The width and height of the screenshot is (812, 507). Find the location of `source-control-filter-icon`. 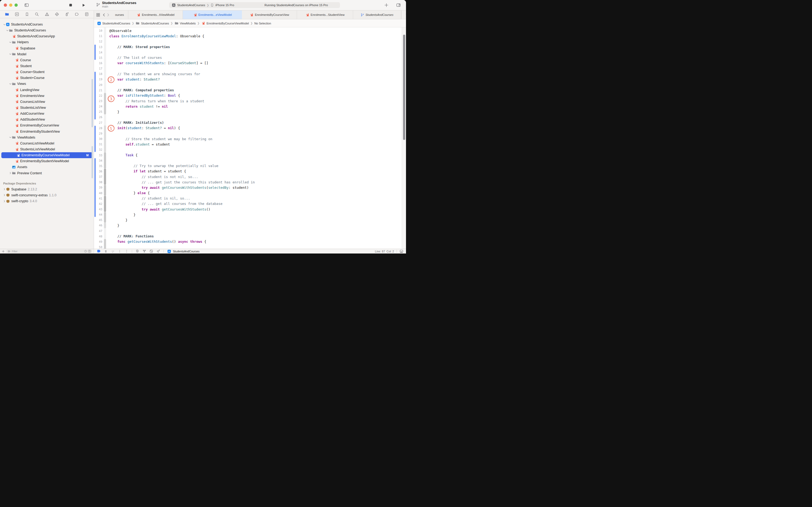

source-control-filter-icon is located at coordinates (90, 251).